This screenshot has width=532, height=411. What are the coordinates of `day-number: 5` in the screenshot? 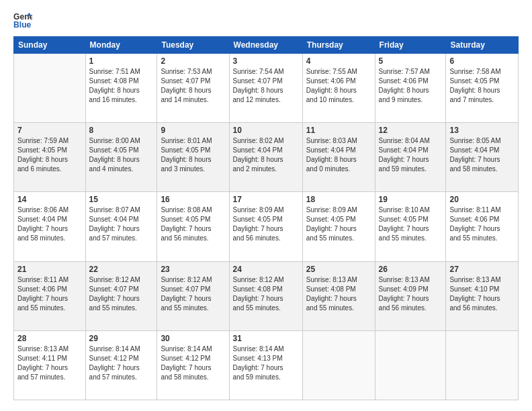 It's located at (411, 61).